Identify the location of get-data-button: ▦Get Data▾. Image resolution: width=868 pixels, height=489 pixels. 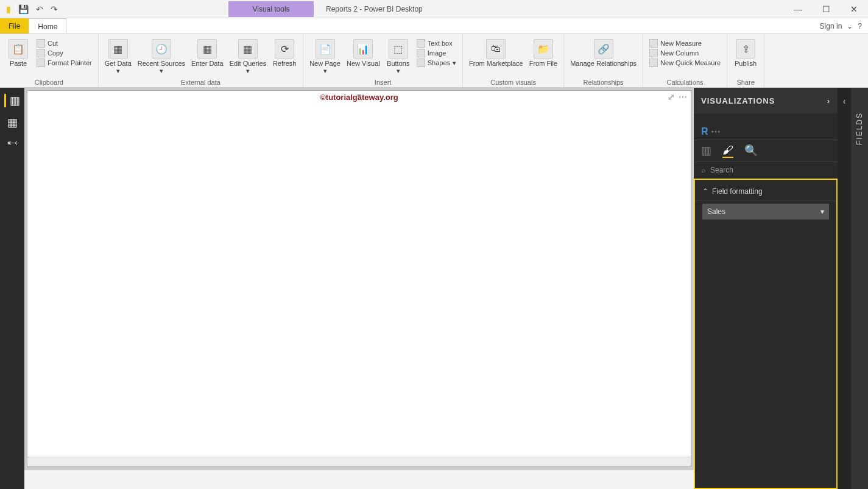
(118, 56).